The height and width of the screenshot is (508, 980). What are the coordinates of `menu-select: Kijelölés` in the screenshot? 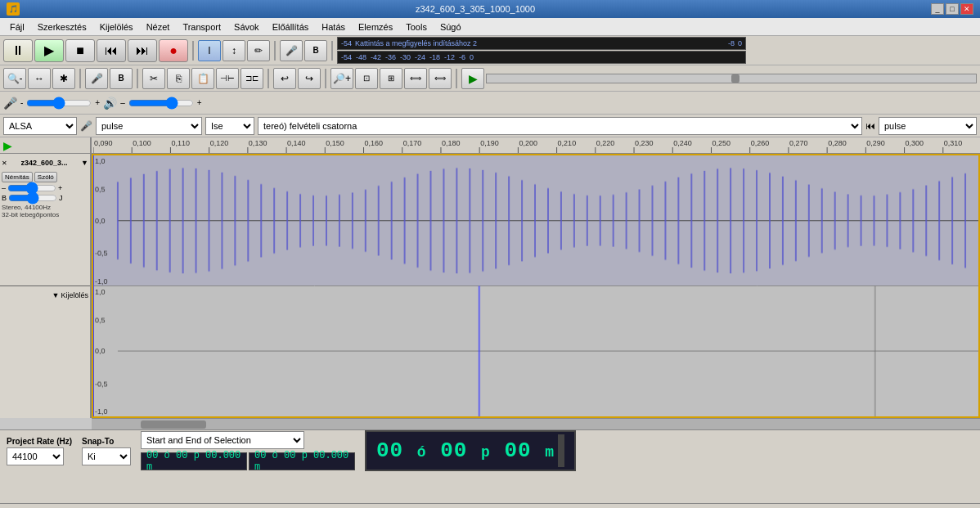 It's located at (116, 27).